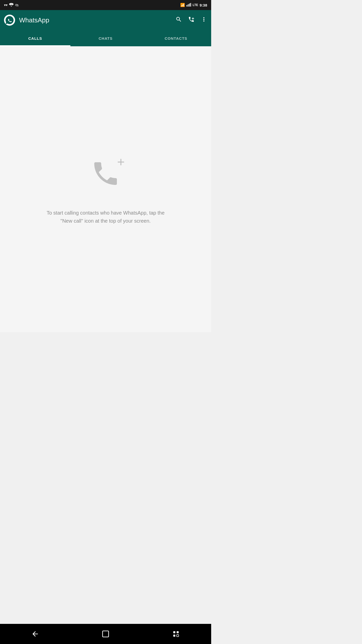 The image size is (362, 644). What do you see at coordinates (35, 38) in the screenshot?
I see `tab-calls-label: CALLS` at bounding box center [35, 38].